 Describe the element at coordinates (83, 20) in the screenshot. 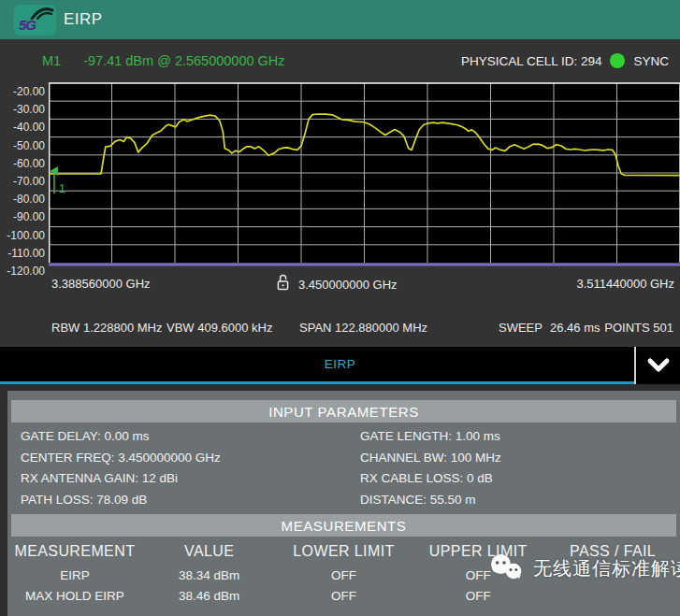

I see `page-title: EIRP` at that location.